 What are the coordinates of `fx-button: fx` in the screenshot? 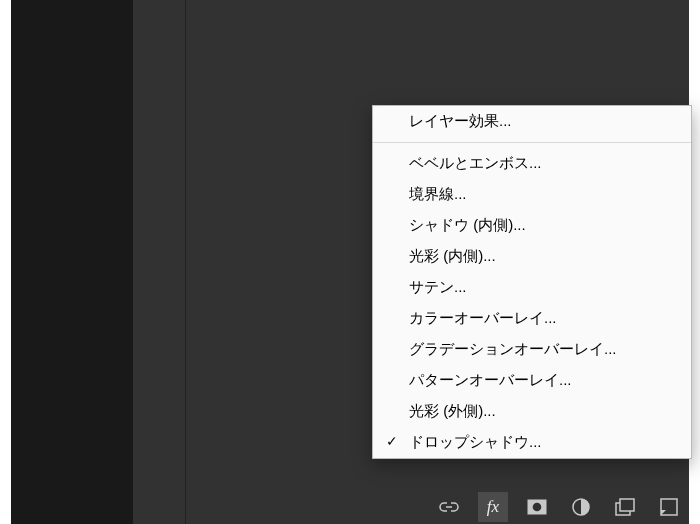 It's located at (493, 507).